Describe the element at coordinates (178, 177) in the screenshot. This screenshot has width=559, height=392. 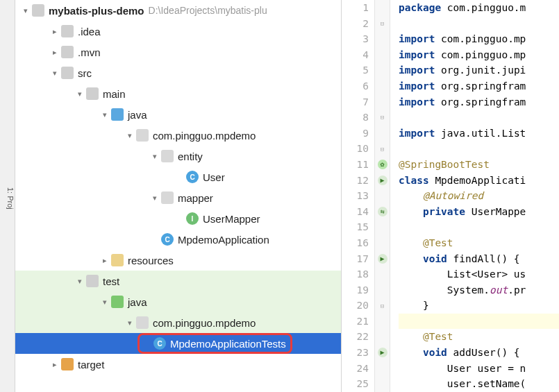
I see `tree-item-user: ▸ C User` at that location.